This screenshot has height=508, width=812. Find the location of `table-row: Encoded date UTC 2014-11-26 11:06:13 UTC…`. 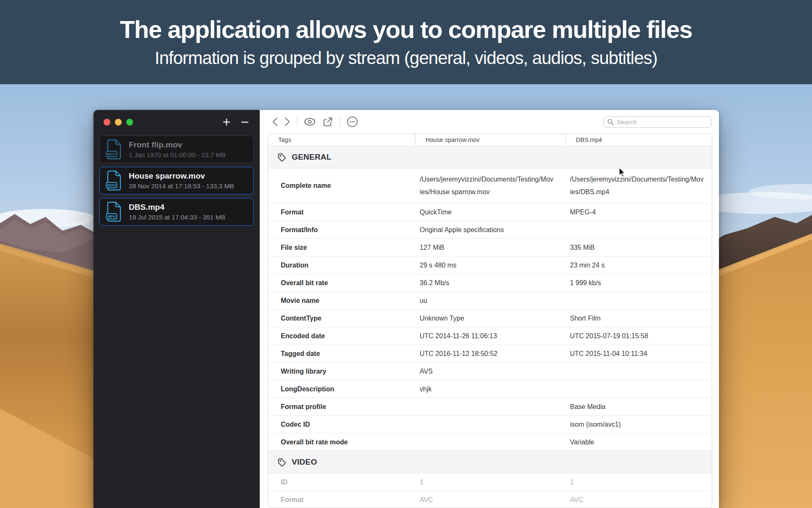

table-row: Encoded date UTC 2014-11-26 11:06:13 UTC… is located at coordinates (490, 336).